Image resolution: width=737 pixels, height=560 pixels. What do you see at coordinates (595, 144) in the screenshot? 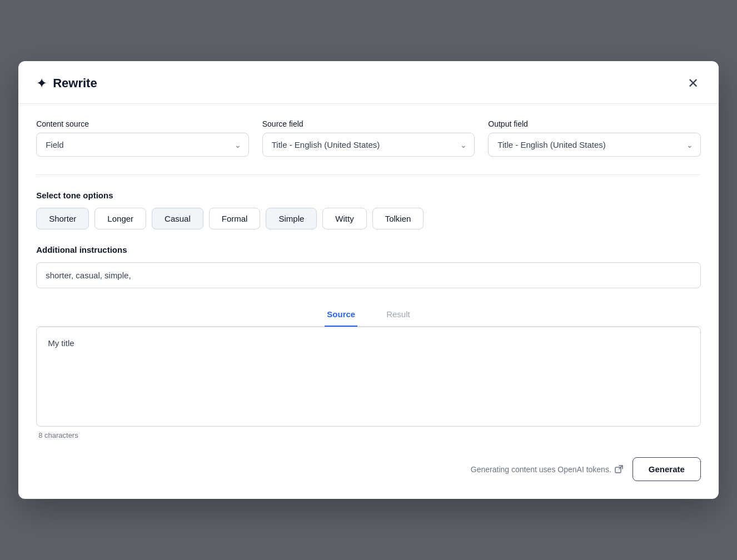
I see `output-field-wrapper: Title - English (United States) Descript…` at bounding box center [595, 144].